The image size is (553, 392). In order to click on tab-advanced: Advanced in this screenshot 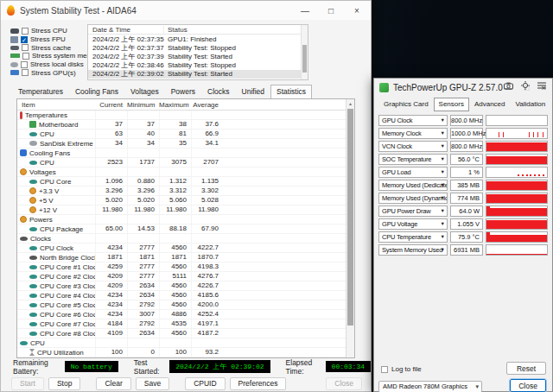, I will do `click(490, 104)`.